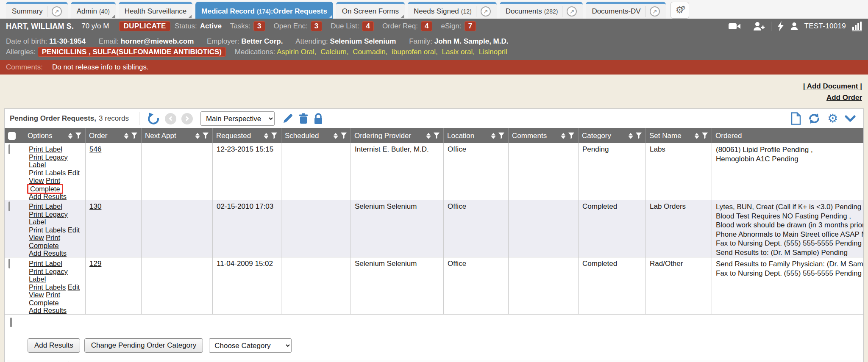  I want to click on order-number-link: 546, so click(95, 149).